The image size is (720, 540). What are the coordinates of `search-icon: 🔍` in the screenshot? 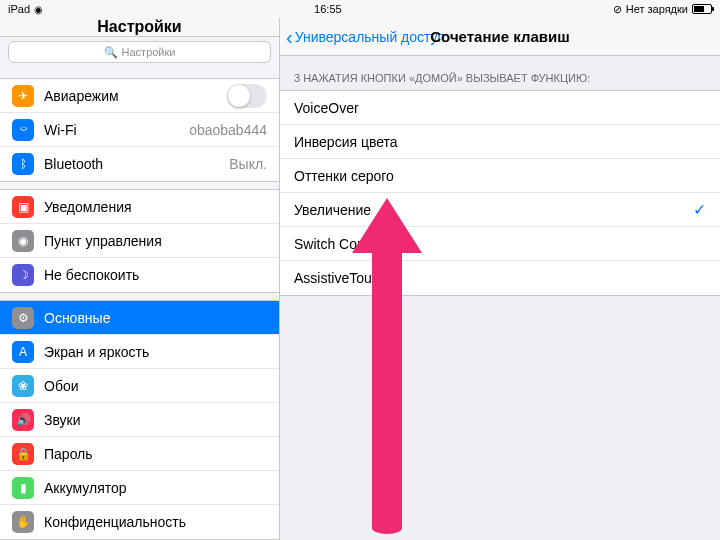 It's located at (111, 52).